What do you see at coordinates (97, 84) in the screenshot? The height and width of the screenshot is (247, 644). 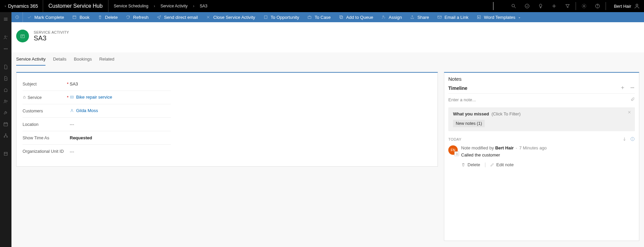 I see `field-subject: Subject * SA3` at bounding box center [97, 84].